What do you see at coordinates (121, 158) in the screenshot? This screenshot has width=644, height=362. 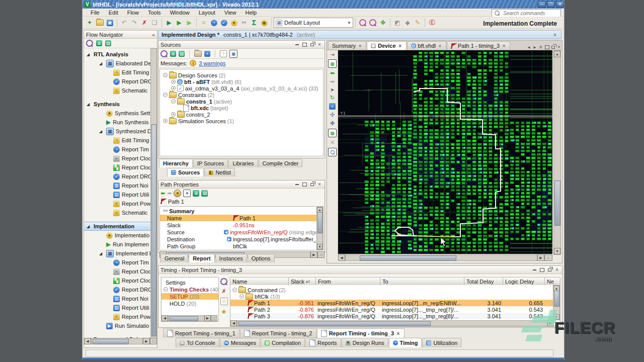 I see `flow-item-report-clock-networks: ⌁Report Cloc` at bounding box center [121, 158].